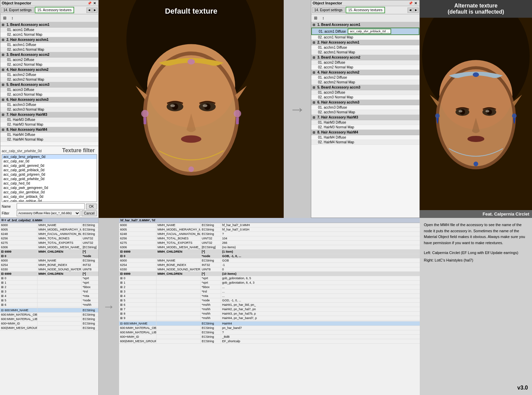  Describe the element at coordinates (18, 10) in the screenshot. I see `tab-export-settings: 14. Export settings` at that location.